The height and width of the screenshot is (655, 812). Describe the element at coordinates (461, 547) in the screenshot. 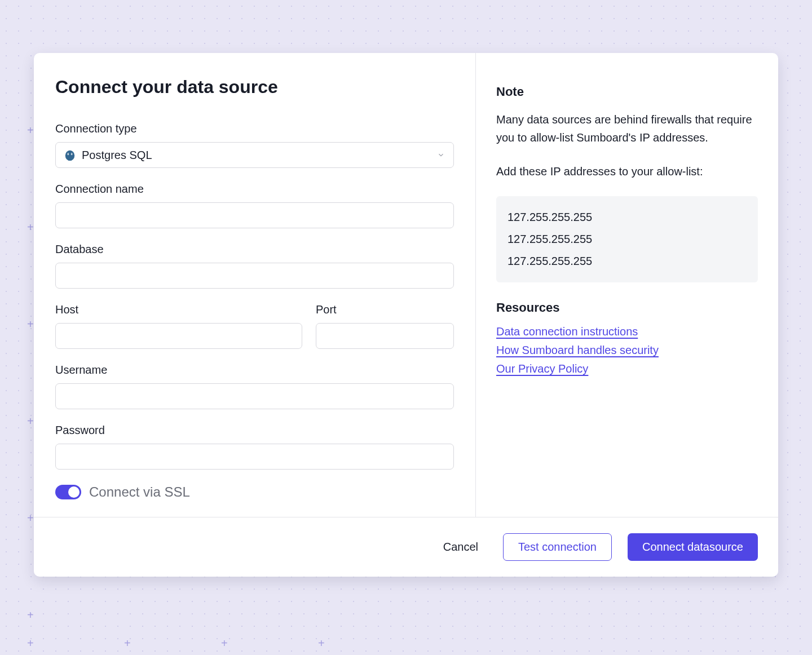

I see `cancel-button: Cancel` at that location.